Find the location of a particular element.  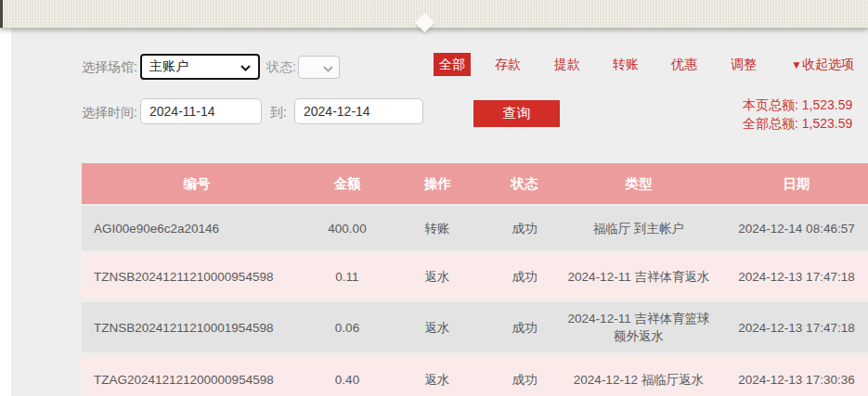

cell-amount: 0.40 is located at coordinates (347, 380).